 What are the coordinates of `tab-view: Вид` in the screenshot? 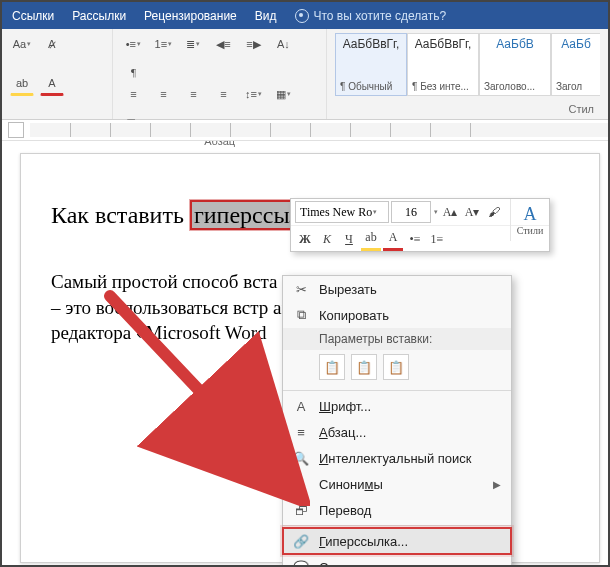 It's located at (266, 16).